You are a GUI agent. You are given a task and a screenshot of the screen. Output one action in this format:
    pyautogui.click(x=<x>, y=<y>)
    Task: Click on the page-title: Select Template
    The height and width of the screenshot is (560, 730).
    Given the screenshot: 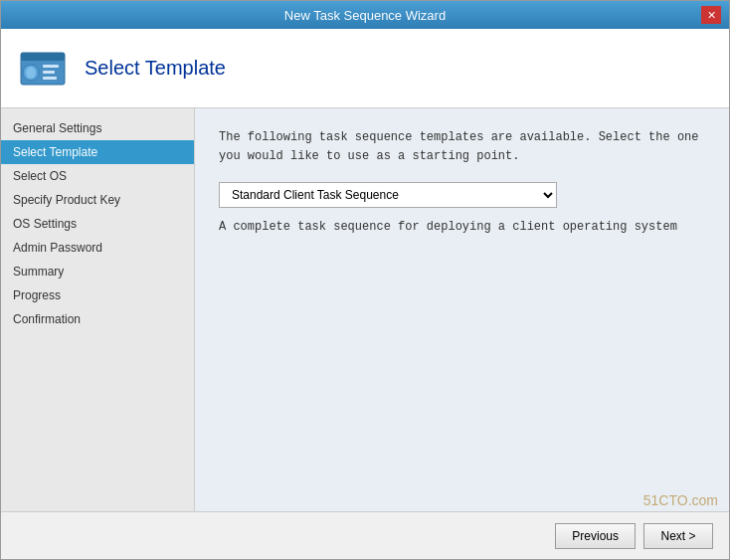 What is the action you would take?
    pyautogui.click(x=155, y=68)
    